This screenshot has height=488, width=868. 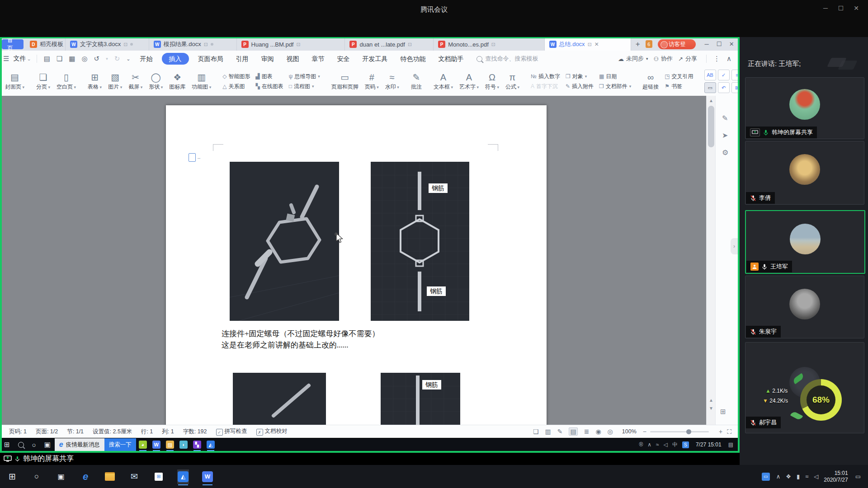 What do you see at coordinates (192, 157) in the screenshot?
I see `paragraph-file-icon` at bounding box center [192, 157].